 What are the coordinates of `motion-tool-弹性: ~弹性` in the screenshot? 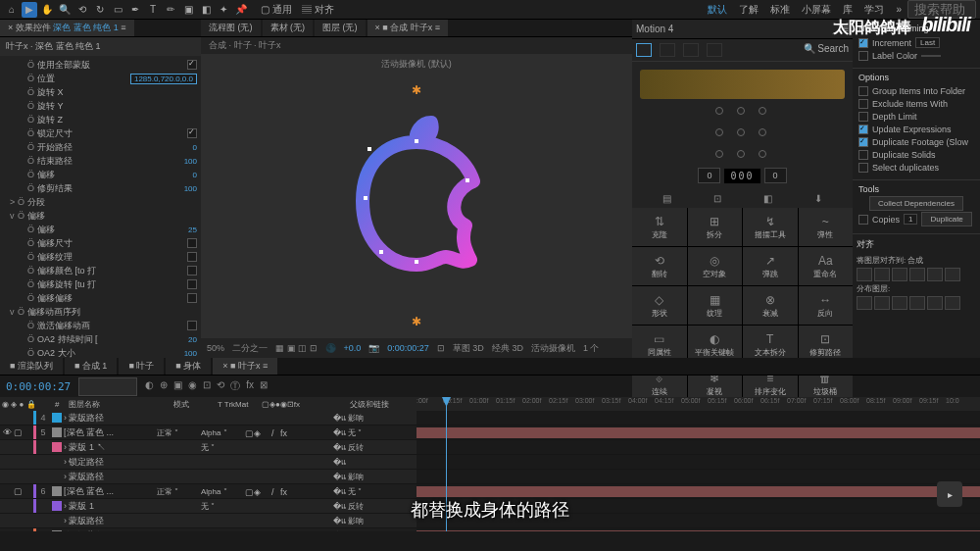 It's located at (826, 227).